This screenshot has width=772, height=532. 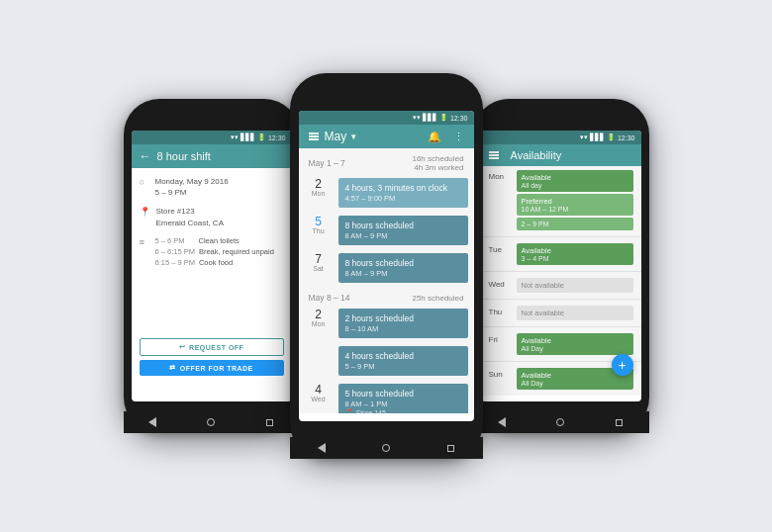 I want to click on shift-title-6: 5 hours scheduled, so click(x=404, y=394).